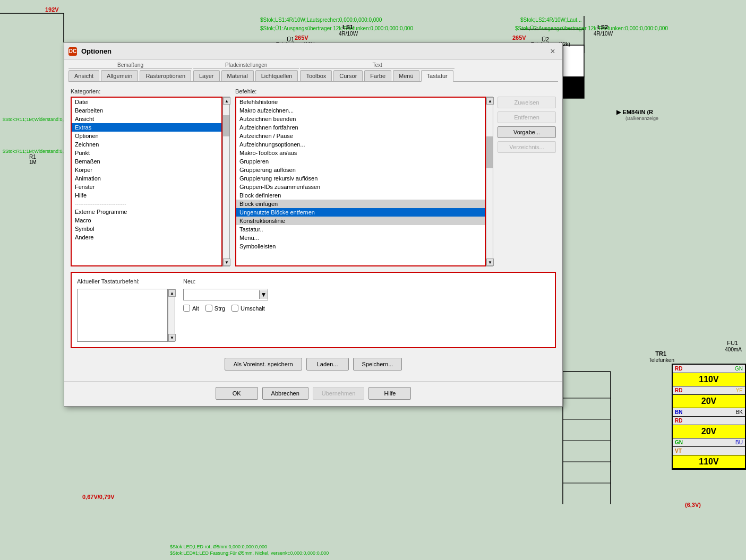 This screenshot has width=746, height=560. What do you see at coordinates (527, 182) in the screenshot?
I see `action-buttons: Zuweisen Entfernen Vorgabe... Verzeichni…` at bounding box center [527, 182].